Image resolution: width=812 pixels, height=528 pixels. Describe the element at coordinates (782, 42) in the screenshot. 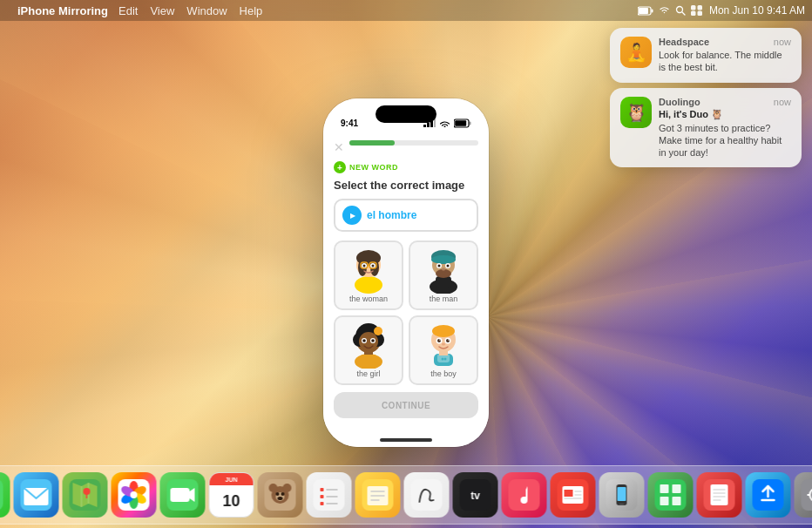

I see `headspace-time: now` at that location.